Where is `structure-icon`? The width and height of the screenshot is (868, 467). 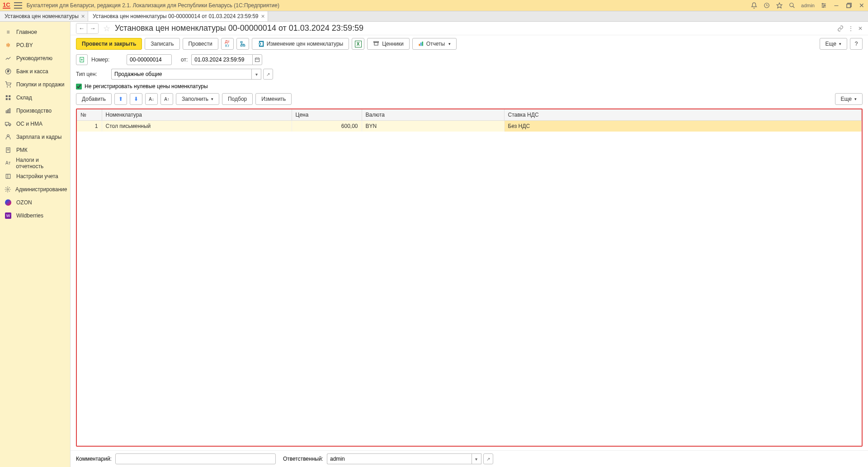 structure-icon is located at coordinates (243, 44).